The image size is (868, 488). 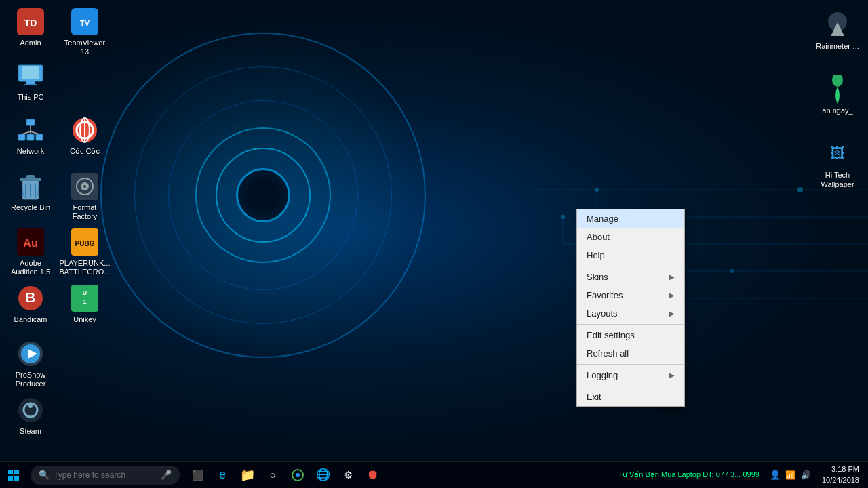 What do you see at coordinates (273, 475) in the screenshot?
I see `taskbar-cortana: ○` at bounding box center [273, 475].